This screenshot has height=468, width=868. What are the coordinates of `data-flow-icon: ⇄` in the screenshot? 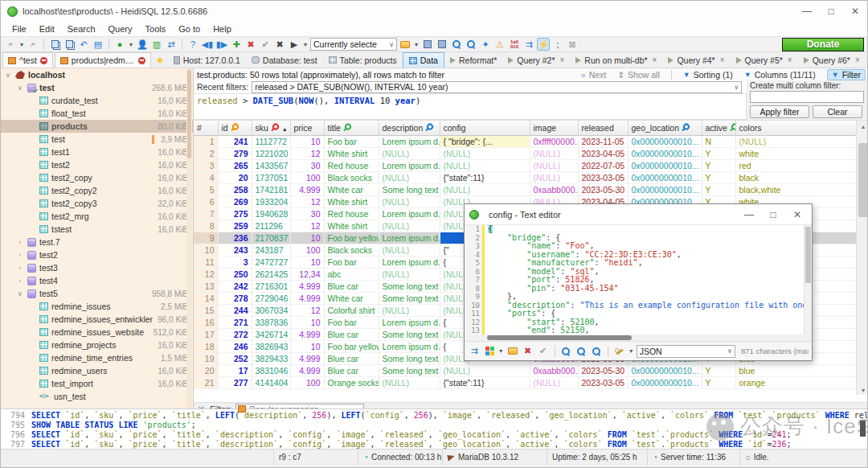 It's located at (171, 44).